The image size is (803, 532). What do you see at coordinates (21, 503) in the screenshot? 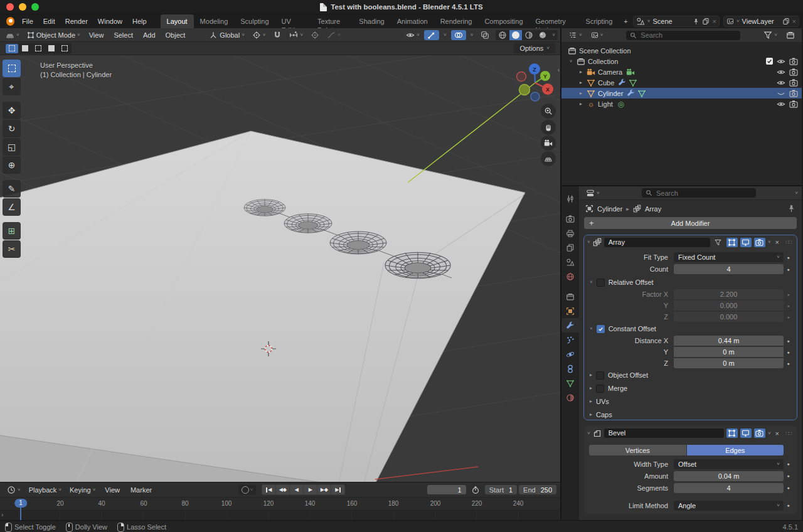
I see `current-frame-badge: 1` at bounding box center [21, 503].